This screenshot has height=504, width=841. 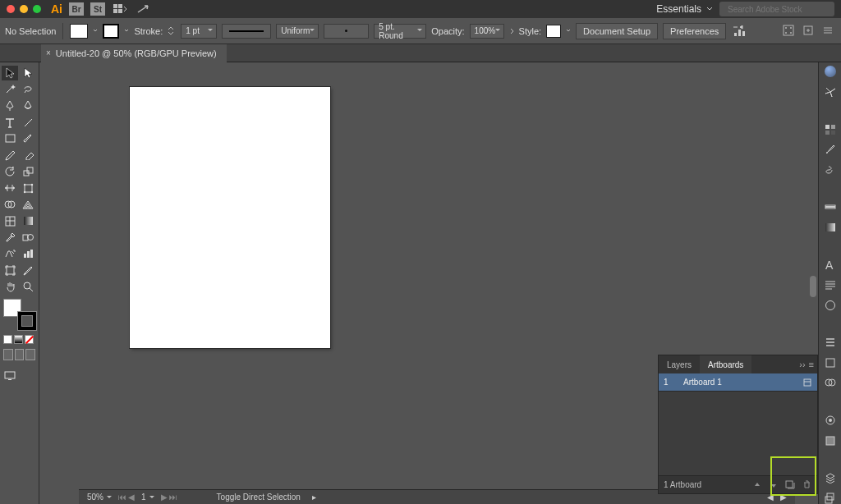 What do you see at coordinates (199, 31) in the screenshot?
I see `stroke-weight-dropdown: 1 pt` at bounding box center [199, 31].